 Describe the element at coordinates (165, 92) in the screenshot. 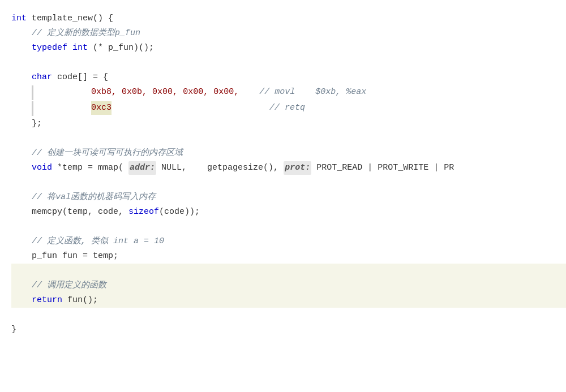

I see `hex-0x00-1: 0x00,` at that location.